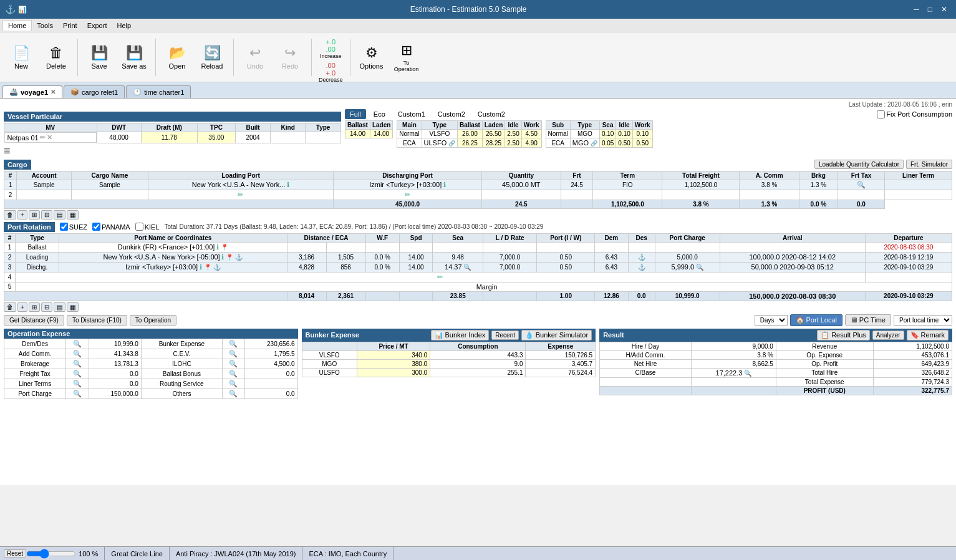  What do you see at coordinates (612, 257) in the screenshot?
I see `pr-row2-dem: 6.43` at bounding box center [612, 257].